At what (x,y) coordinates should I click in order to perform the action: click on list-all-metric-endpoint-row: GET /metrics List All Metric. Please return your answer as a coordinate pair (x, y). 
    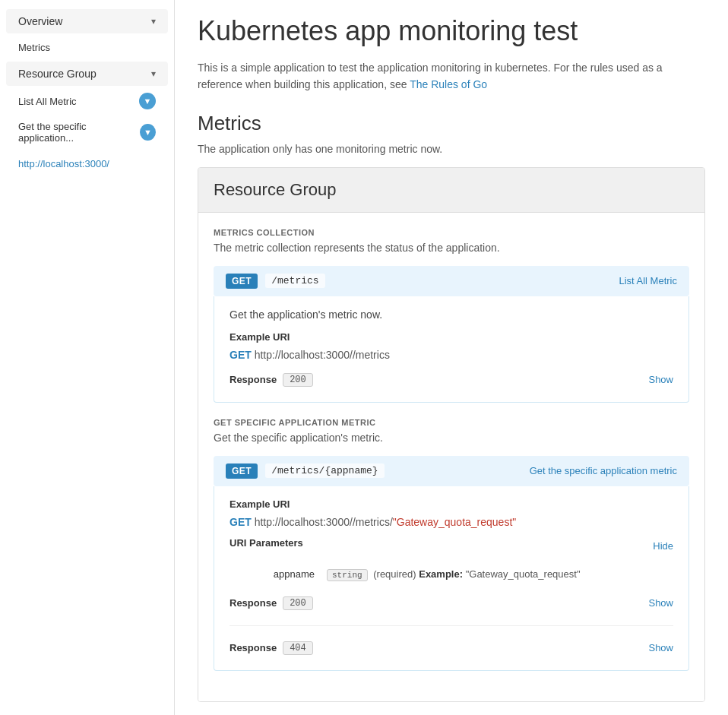
    Looking at the image, I should click on (451, 281).